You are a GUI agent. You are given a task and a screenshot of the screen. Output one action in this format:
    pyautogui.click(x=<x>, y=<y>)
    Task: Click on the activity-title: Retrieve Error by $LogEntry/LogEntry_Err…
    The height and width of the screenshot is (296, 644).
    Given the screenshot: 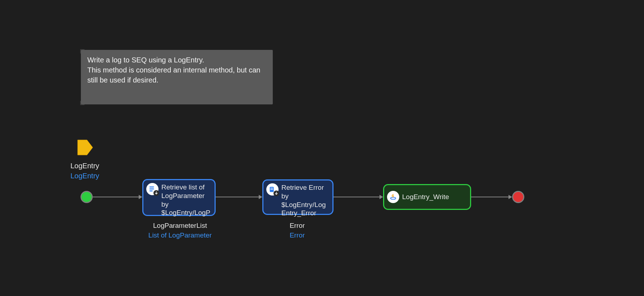 What is the action you would take?
    pyautogui.click(x=305, y=200)
    